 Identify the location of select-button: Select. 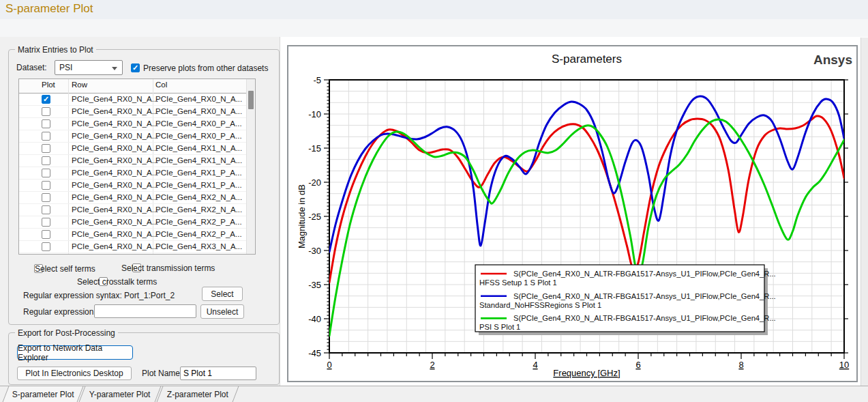
(222, 293).